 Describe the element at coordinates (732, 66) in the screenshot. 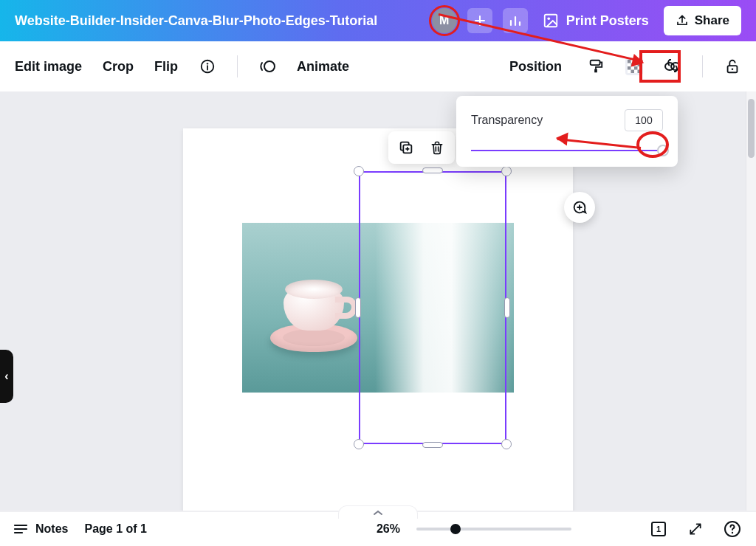

I see `lock-button` at that location.